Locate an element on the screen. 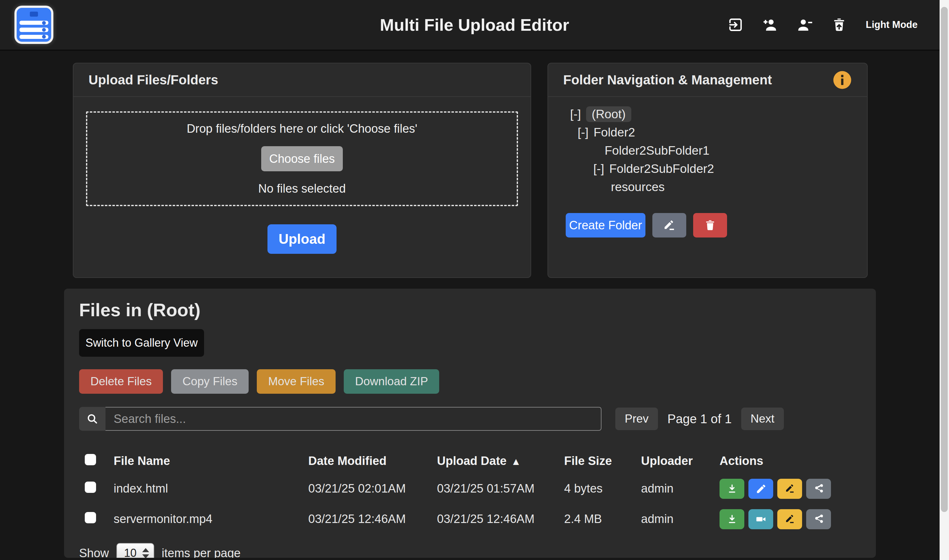  table-row: index.html 03/21/25 02:01AM 03/21/25 01:… is located at coordinates (470, 489).